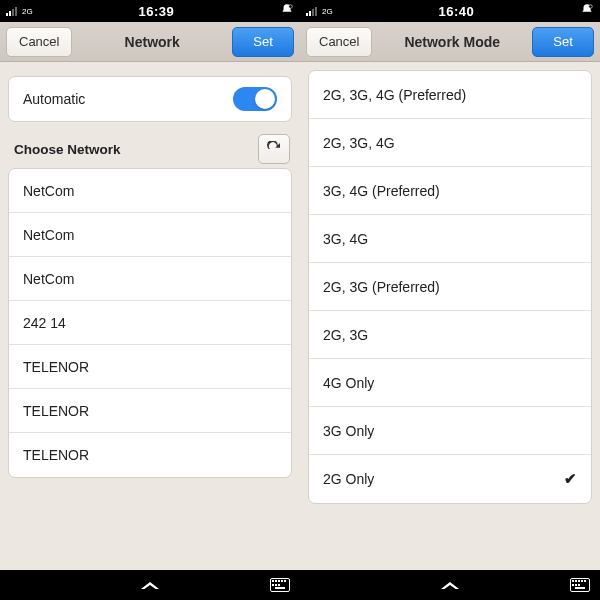 Image resolution: width=600 pixels, height=600 pixels. Describe the element at coordinates (450, 42) in the screenshot. I see `header-bar: Cancel Network Mode Set` at that location.